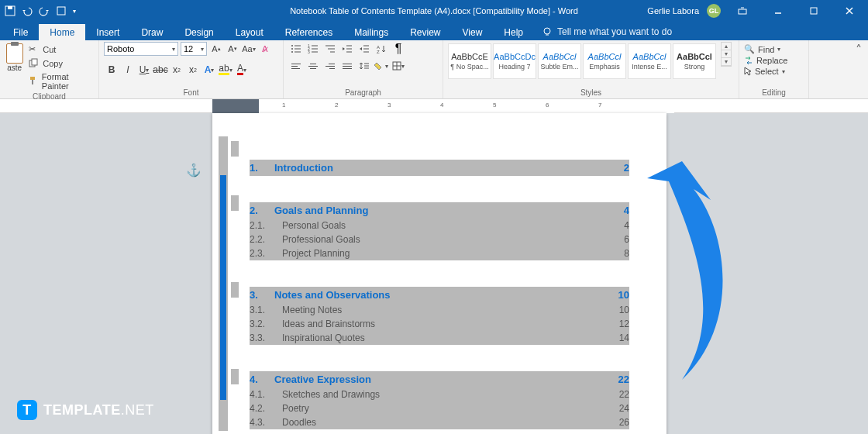 Image resolution: width=868 pixels, height=434 pixels. Describe the element at coordinates (742, 11) in the screenshot. I see `ribbon-options-icon` at that location.